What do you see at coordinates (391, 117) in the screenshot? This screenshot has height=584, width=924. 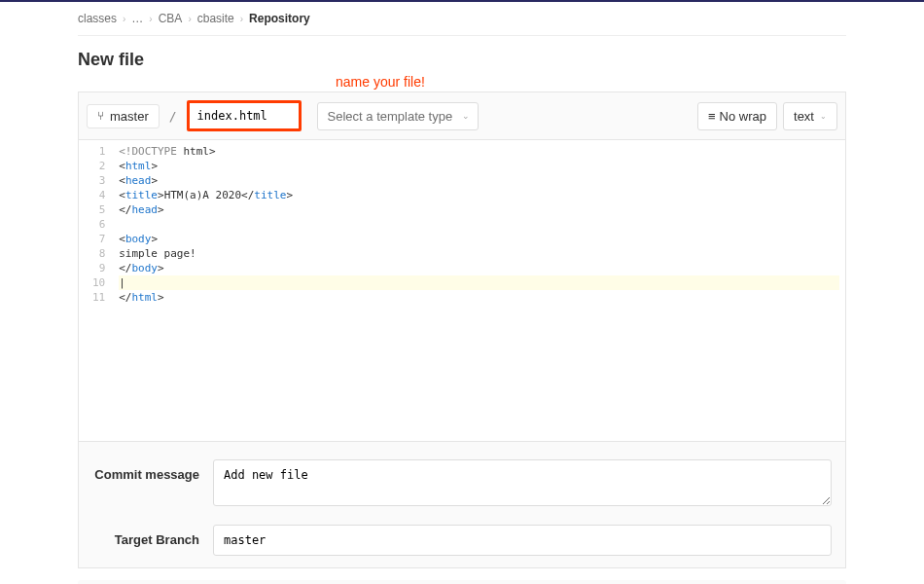 I see `template-placeholder: Select a template type` at bounding box center [391, 117].